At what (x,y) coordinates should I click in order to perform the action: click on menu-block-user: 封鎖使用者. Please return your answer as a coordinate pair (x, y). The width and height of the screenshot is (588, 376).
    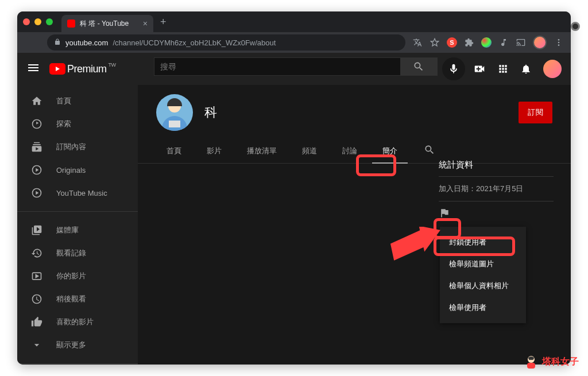
    Looking at the image, I should click on (483, 242).